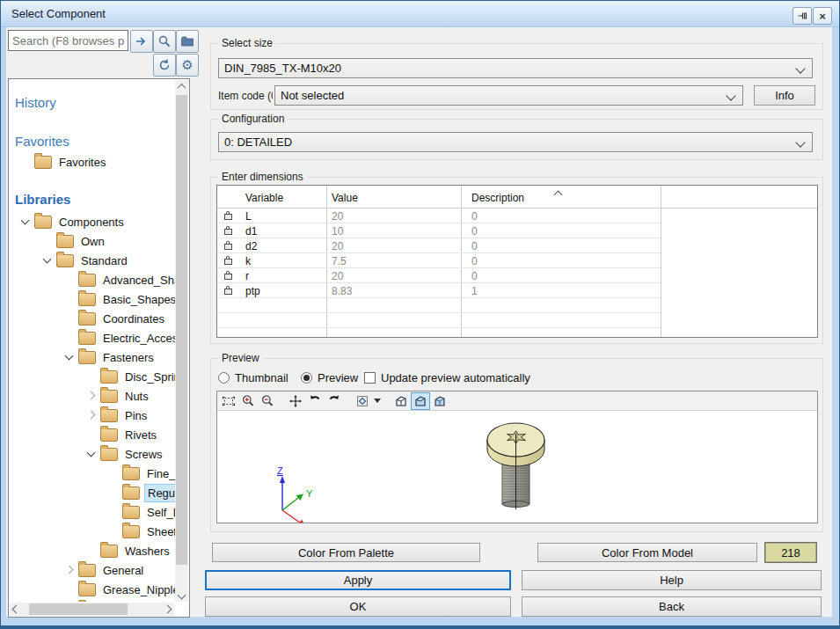 The image size is (840, 629). I want to click on zoom-in-button, so click(248, 401).